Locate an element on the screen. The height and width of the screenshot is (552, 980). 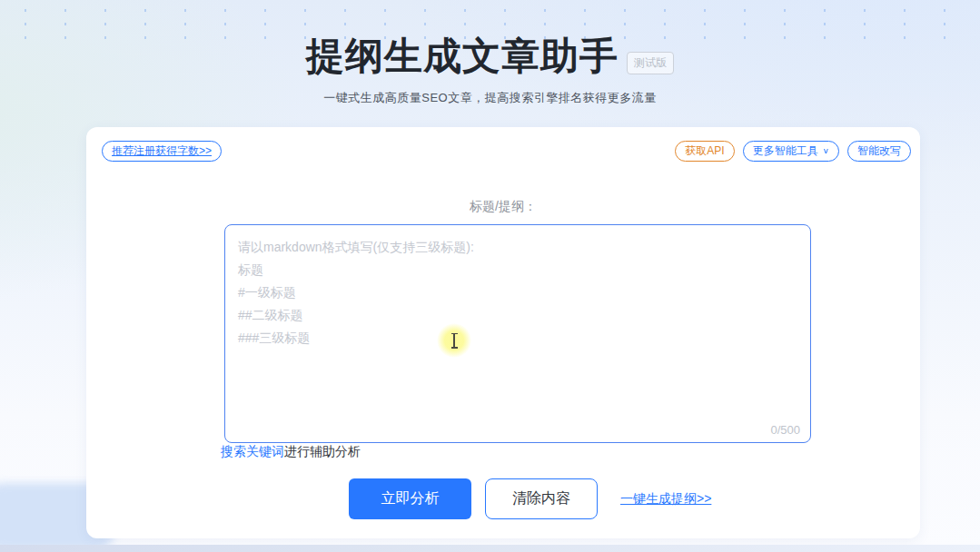
helper-row: 搜索关键词进行辅助分析 is located at coordinates (291, 452).